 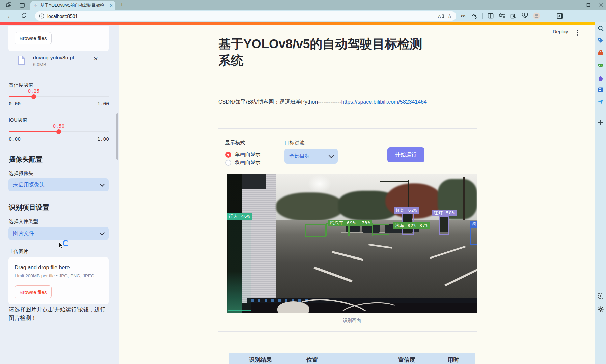 I want to click on site-info-icon, so click(x=42, y=16).